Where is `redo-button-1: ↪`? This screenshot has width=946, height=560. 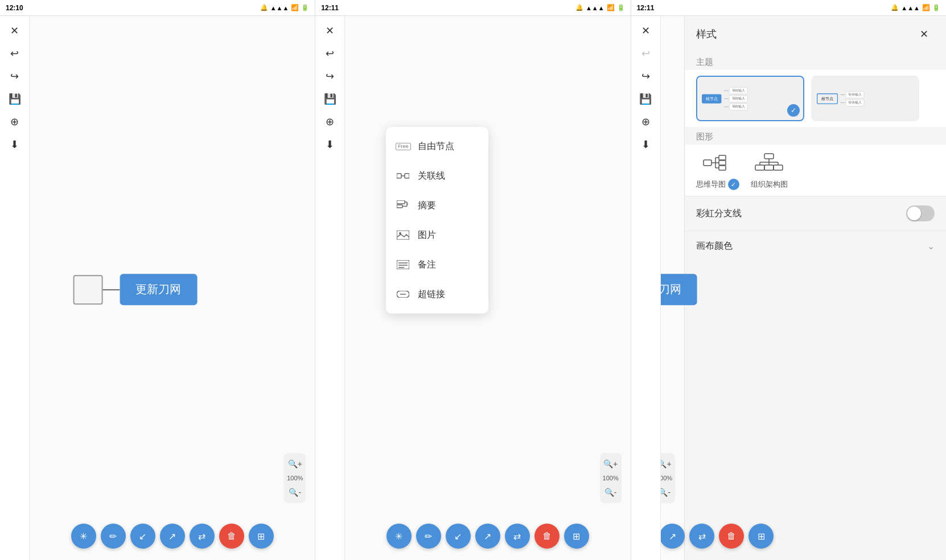
redo-button-1: ↪ is located at coordinates (15, 76).